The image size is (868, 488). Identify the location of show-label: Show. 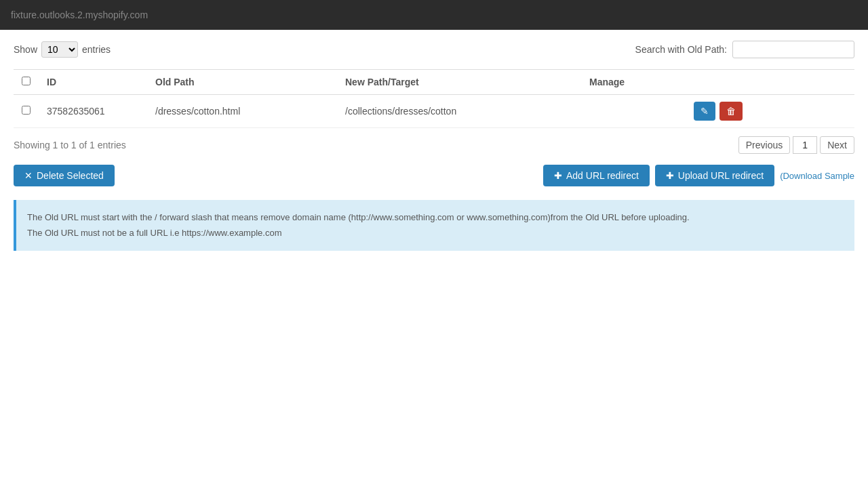
(26, 49).